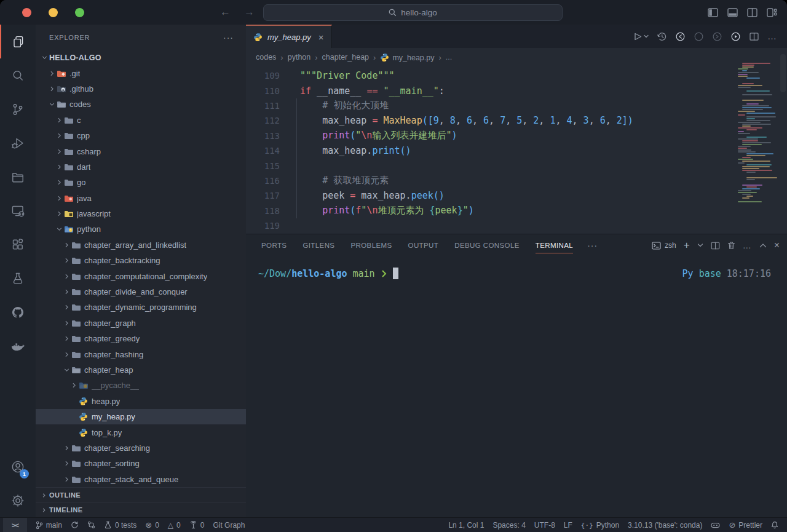 Image resolution: width=787 pixels, height=532 pixels. I want to click on terminal: ~/Dow/hello-algo main Py base 18:17:16, so click(516, 268).